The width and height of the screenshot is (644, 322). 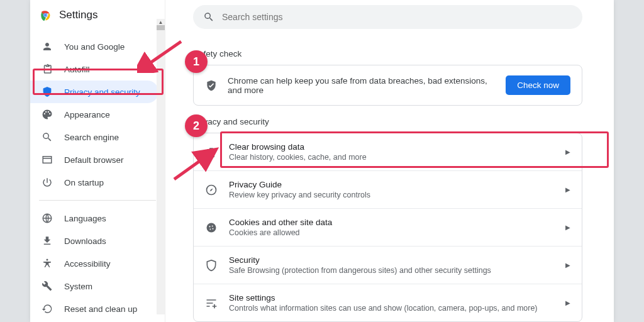 I want to click on sidebar-item-appearance: Appearance, so click(x=94, y=114).